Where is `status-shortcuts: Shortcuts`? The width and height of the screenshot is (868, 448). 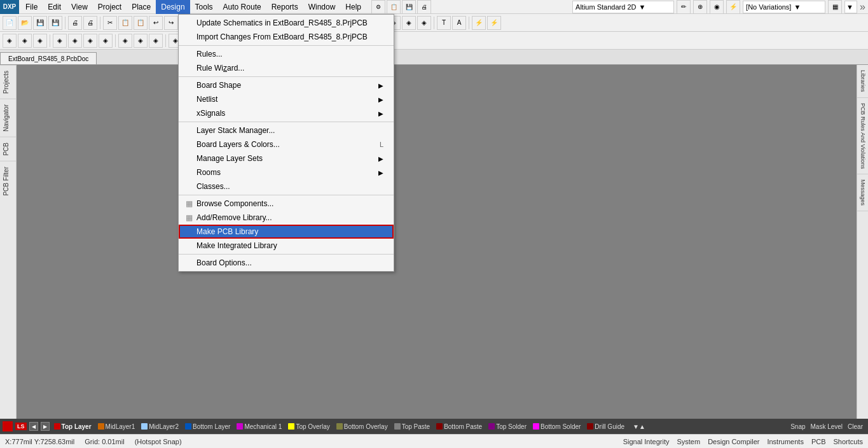
status-shortcuts: Shortcuts is located at coordinates (848, 442).